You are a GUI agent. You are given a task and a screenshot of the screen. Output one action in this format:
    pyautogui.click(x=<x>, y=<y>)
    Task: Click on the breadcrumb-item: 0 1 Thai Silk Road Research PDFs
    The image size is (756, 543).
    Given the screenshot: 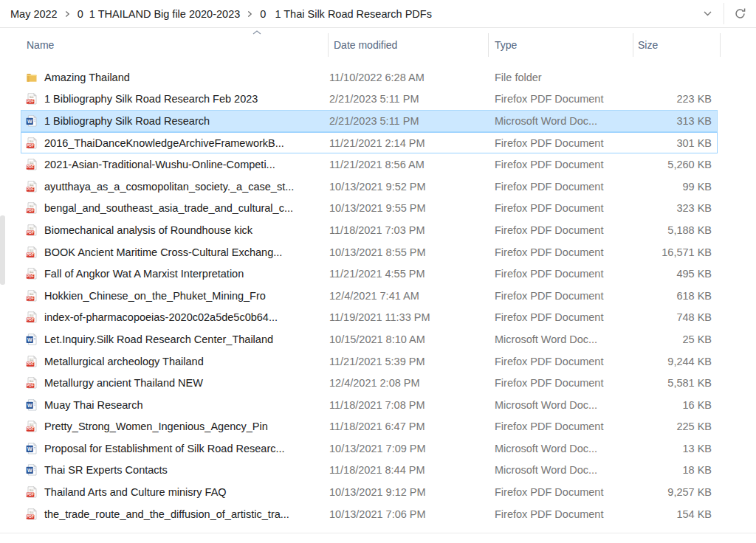 What is the action you would take?
    pyautogui.click(x=346, y=13)
    